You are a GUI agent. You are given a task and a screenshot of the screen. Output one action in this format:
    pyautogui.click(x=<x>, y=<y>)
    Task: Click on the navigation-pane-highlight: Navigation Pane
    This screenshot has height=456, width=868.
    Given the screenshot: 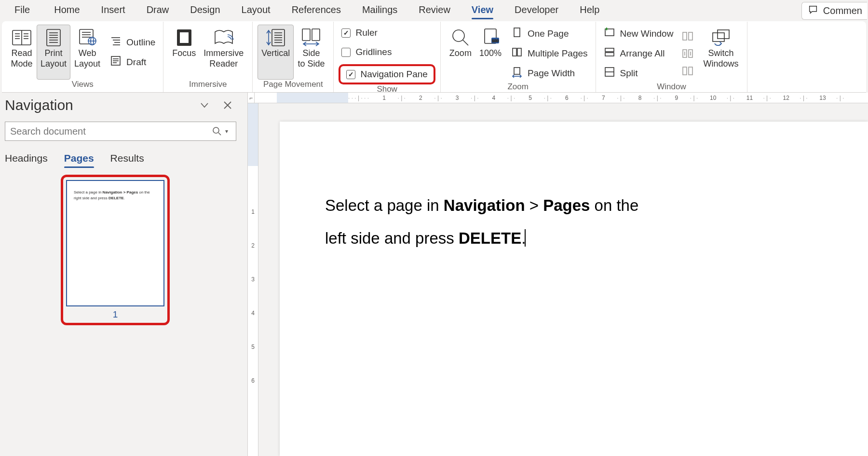 What is the action you would take?
    pyautogui.click(x=387, y=74)
    